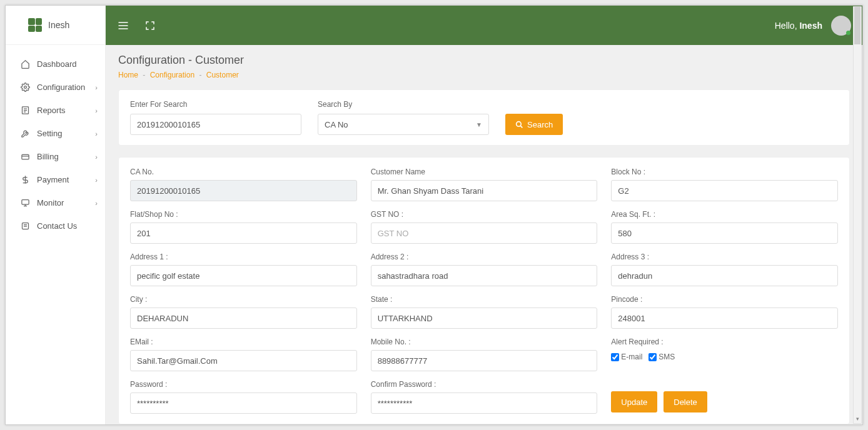  What do you see at coordinates (479, 125) in the screenshot?
I see `caret-down-icon: ▼` at bounding box center [479, 125].